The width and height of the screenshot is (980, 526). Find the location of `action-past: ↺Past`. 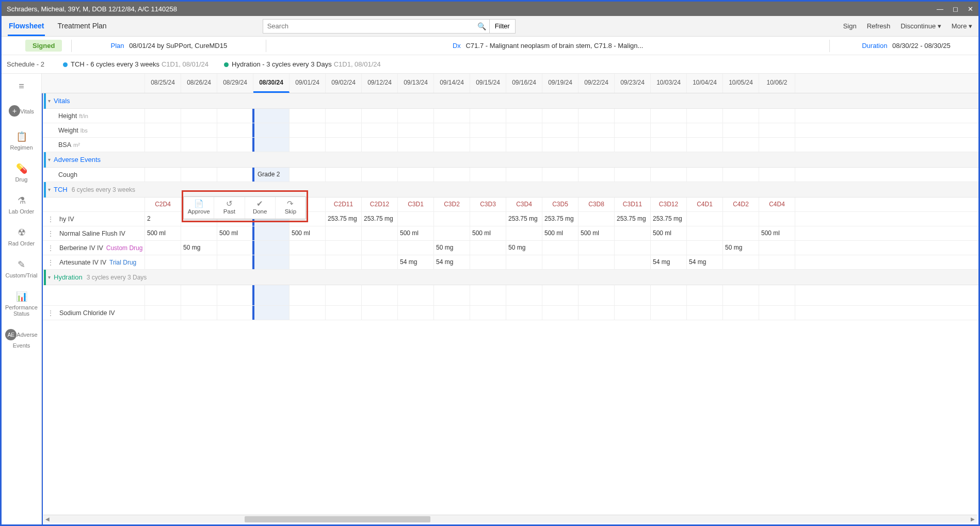

action-past: ↺Past is located at coordinates (229, 208).